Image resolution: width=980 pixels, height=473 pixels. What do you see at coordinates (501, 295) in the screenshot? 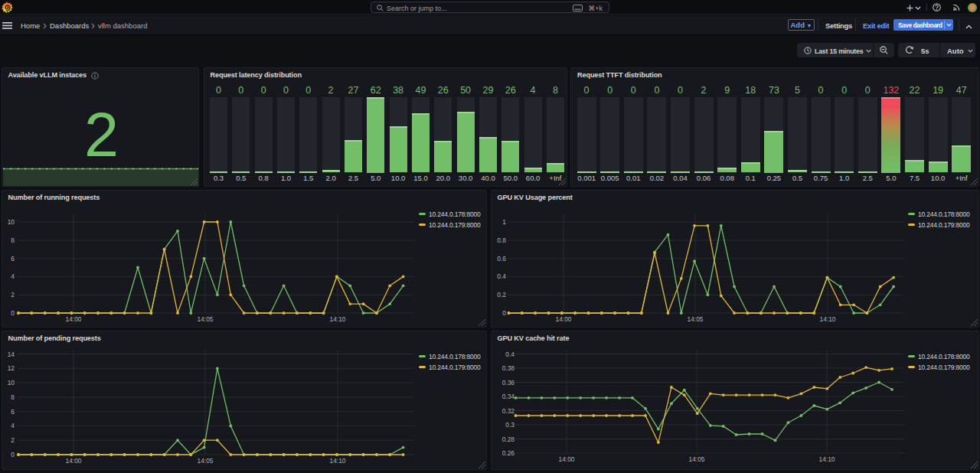
I see `svg-text: 0.2` at bounding box center [501, 295].